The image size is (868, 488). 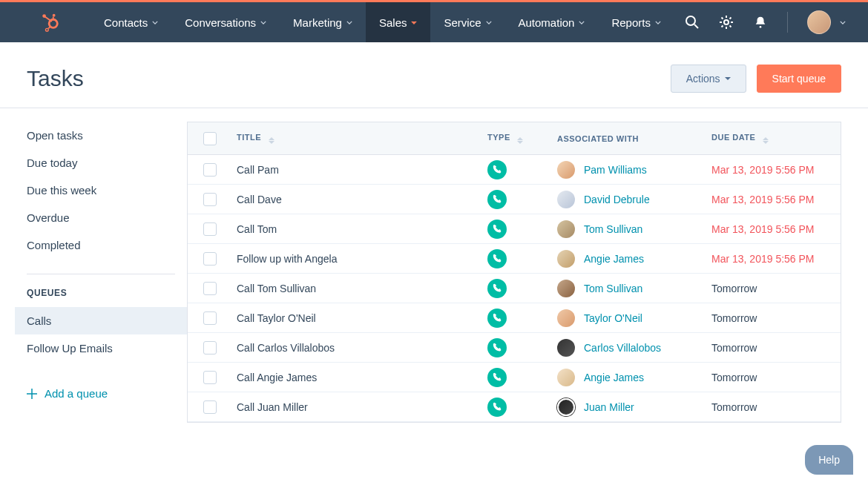 I want to click on help-button: Help, so click(x=829, y=460).